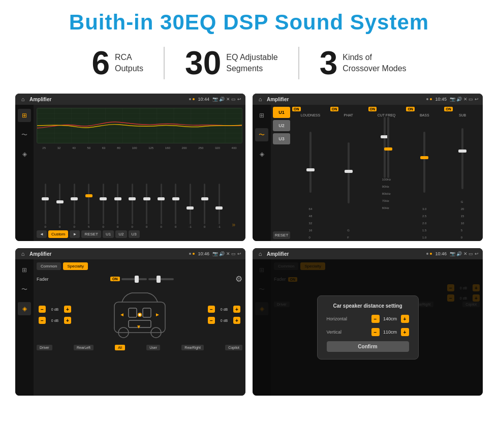 Image resolution: width=498 pixels, height=448 pixels. I want to click on sub-slider, so click(462, 159).